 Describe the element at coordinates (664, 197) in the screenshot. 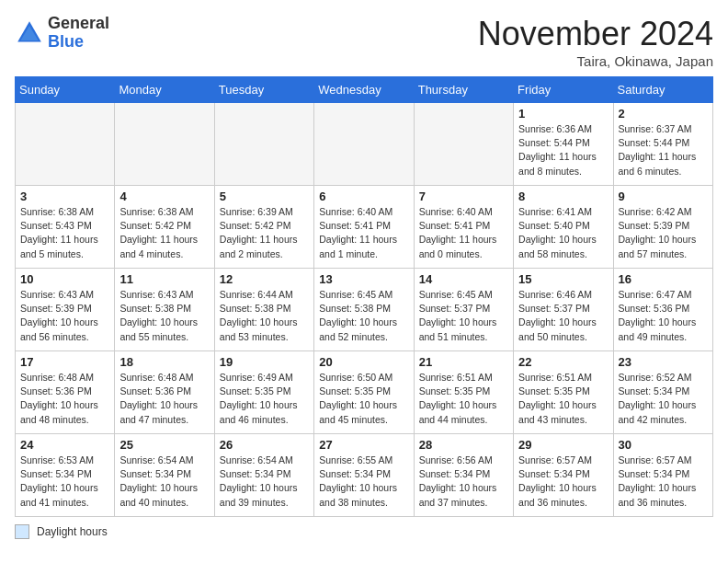

I see `day-number: 9` at that location.